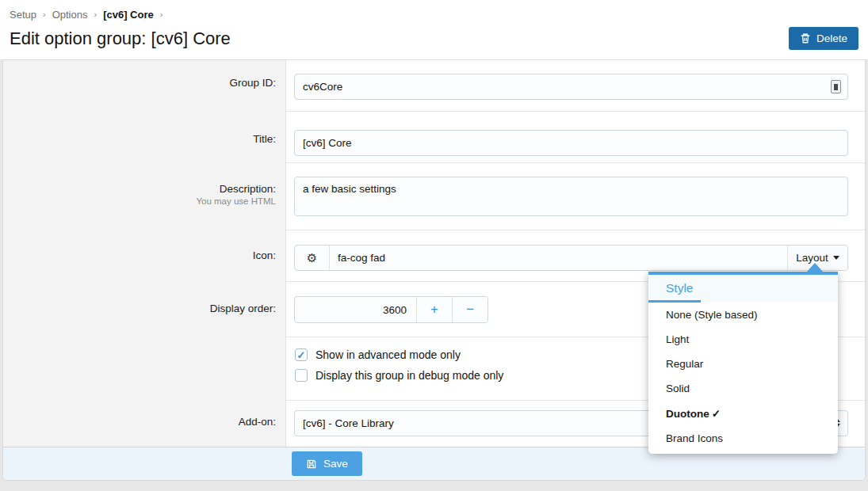 The image size is (868, 491). I want to click on layout-dropdown-menu: Style None (Style based) Light Regular S…, so click(744, 363).